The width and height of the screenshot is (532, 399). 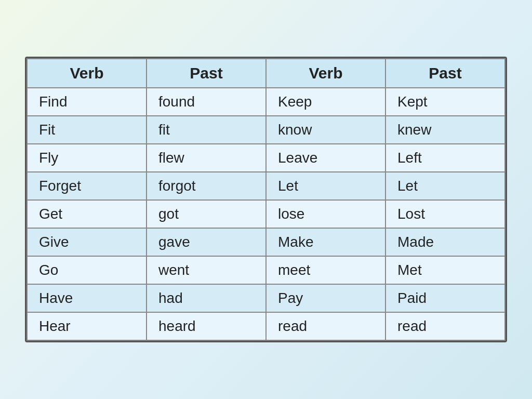 What do you see at coordinates (326, 130) in the screenshot?
I see `cell-r1-c2: know` at bounding box center [326, 130].